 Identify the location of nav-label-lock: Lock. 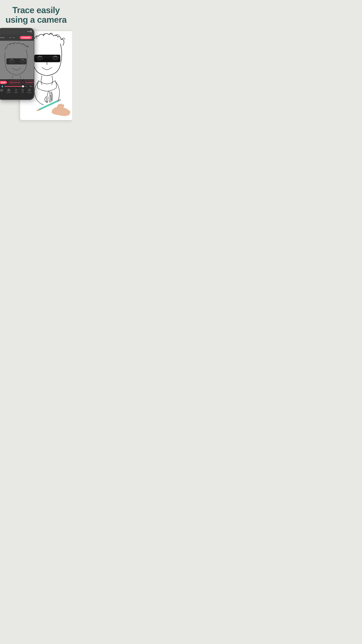
(23, 92).